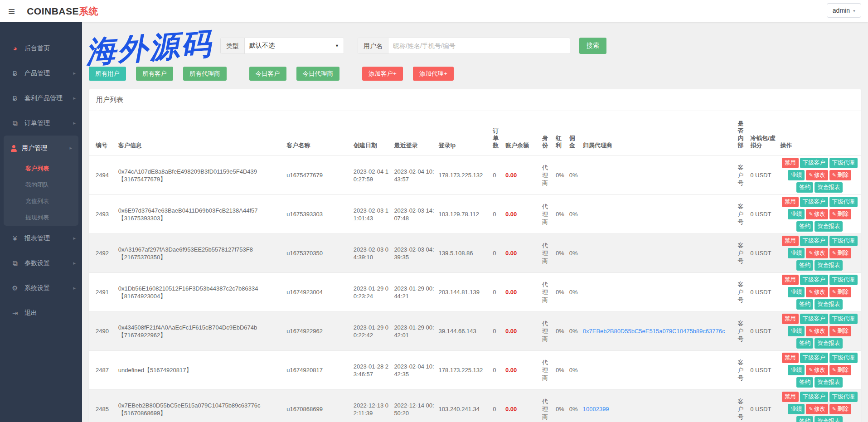  I want to click on cell-role: 代理商, so click(547, 253).